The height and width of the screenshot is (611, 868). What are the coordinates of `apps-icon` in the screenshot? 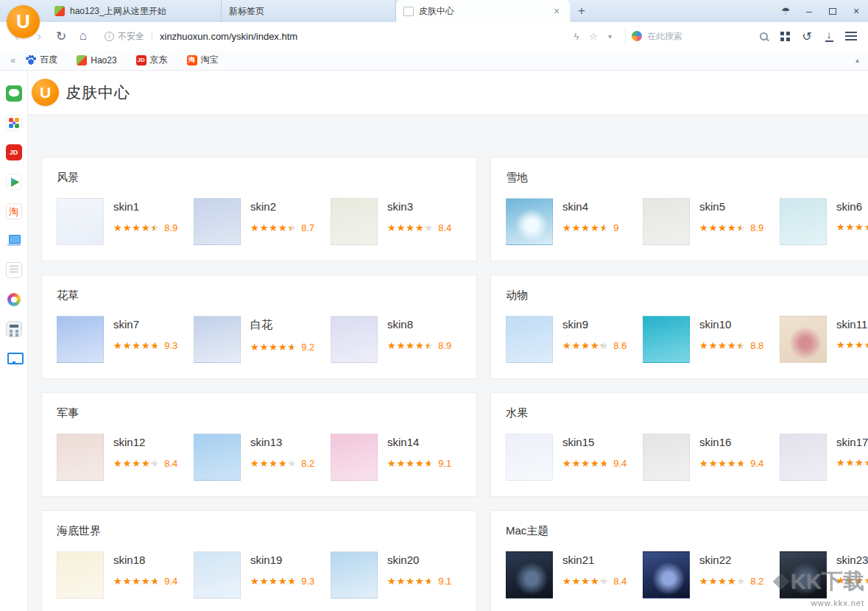 It's located at (14, 123).